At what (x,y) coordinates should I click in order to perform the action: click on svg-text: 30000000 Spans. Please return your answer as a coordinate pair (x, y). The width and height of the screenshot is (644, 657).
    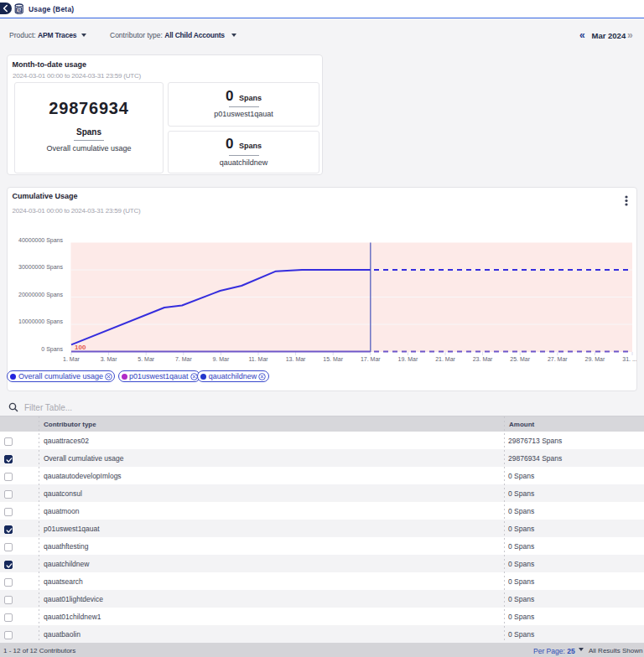
    Looking at the image, I should click on (40, 267).